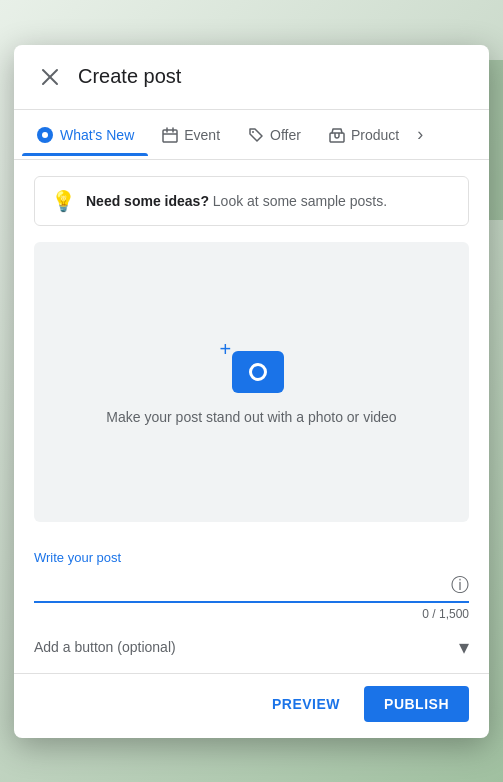 The width and height of the screenshot is (503, 782). What do you see at coordinates (252, 614) in the screenshot?
I see `char-count: 0 / 1,500` at bounding box center [252, 614].